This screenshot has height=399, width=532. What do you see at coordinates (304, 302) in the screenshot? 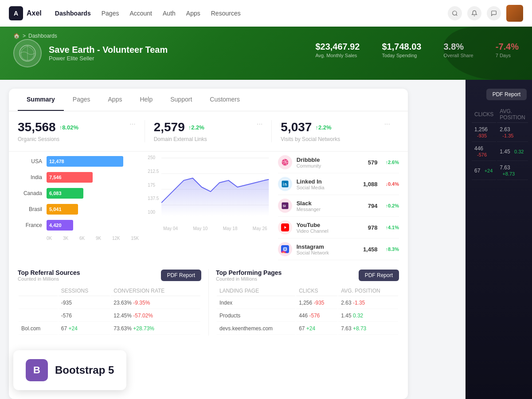
I see `top-pages-section: Top Performing Pages Counted in Millions…` at bounding box center [304, 302].